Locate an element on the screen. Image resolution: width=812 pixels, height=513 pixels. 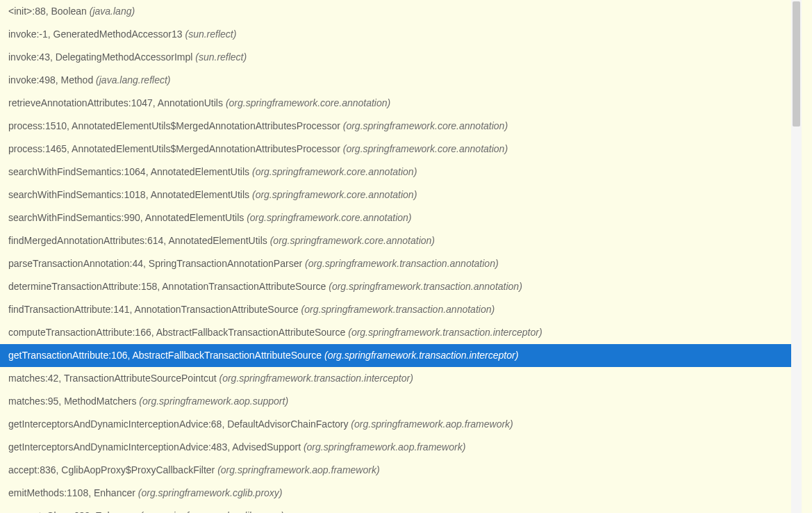
stack-frame: accept:836, CglibAopProxy$ProxyCallbackF… is located at coordinates (401, 470).